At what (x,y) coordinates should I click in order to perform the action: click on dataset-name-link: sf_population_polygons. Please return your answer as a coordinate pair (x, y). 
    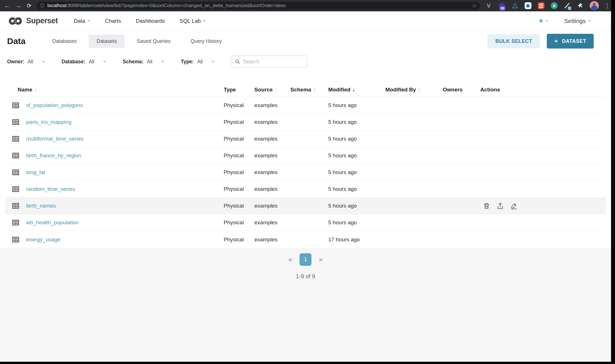
    Looking at the image, I should click on (55, 105).